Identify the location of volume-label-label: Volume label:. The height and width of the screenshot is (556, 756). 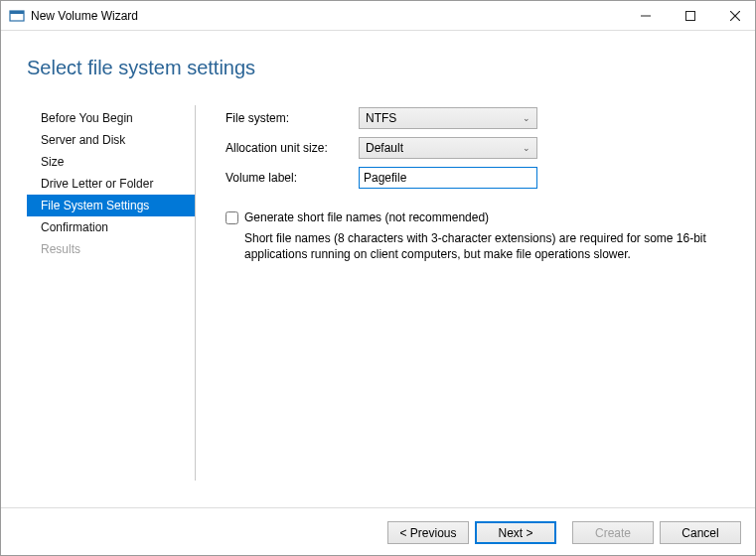
(292, 178).